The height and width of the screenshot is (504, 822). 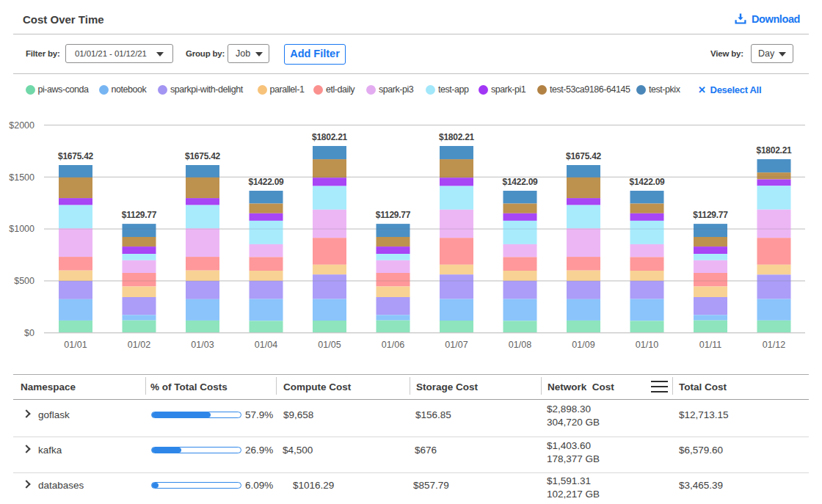 What do you see at coordinates (22, 125) in the screenshot?
I see `svg-text: $2000` at bounding box center [22, 125].